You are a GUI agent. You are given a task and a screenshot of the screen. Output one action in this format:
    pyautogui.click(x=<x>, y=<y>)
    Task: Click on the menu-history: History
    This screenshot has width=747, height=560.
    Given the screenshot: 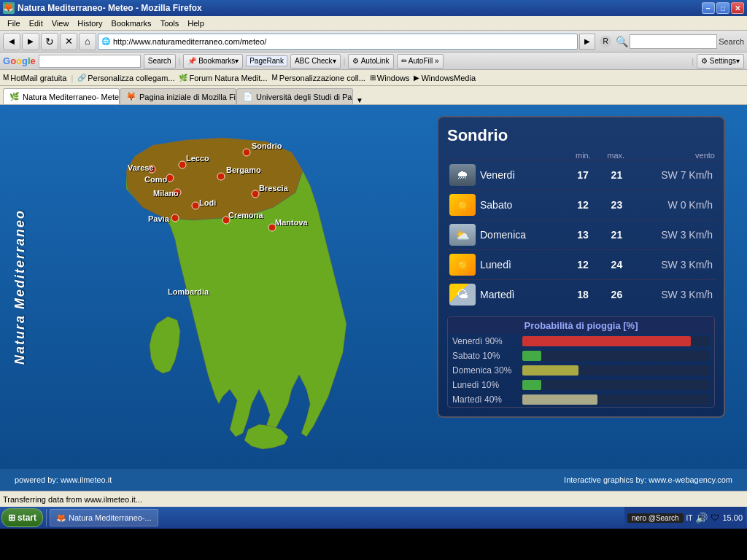 What is the action you would take?
    pyautogui.click(x=90, y=23)
    